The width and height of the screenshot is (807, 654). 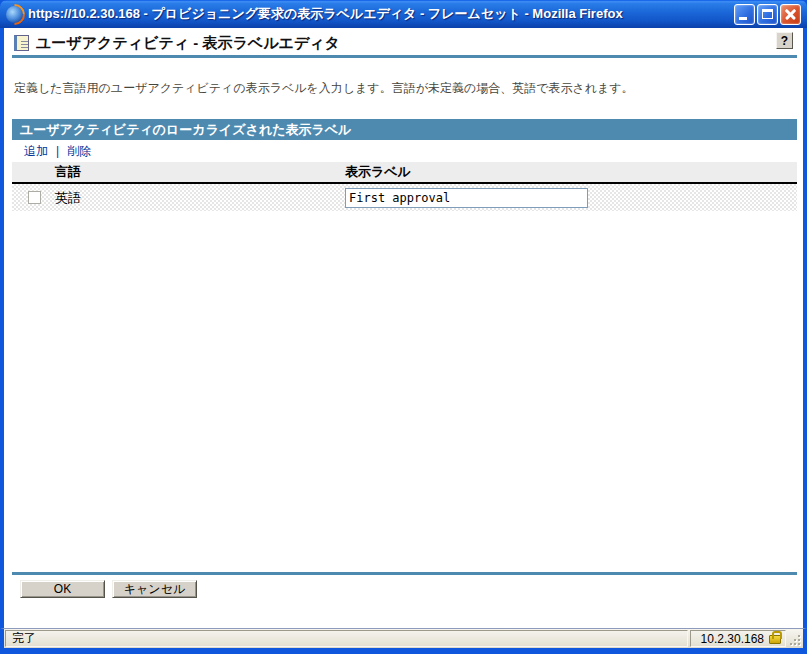 What do you see at coordinates (768, 14) in the screenshot?
I see `maximize-icon` at bounding box center [768, 14].